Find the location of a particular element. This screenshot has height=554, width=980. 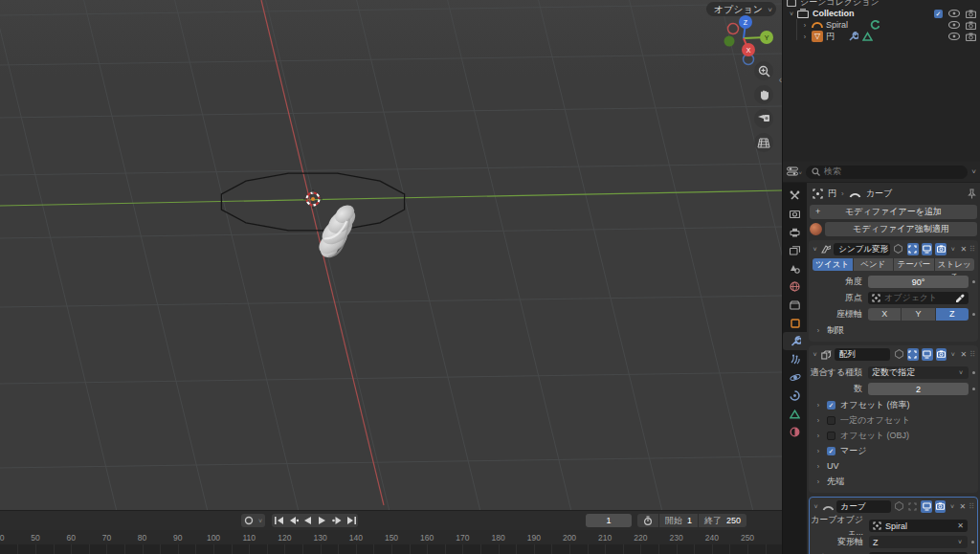

tab-collection is located at coordinates (794, 304).